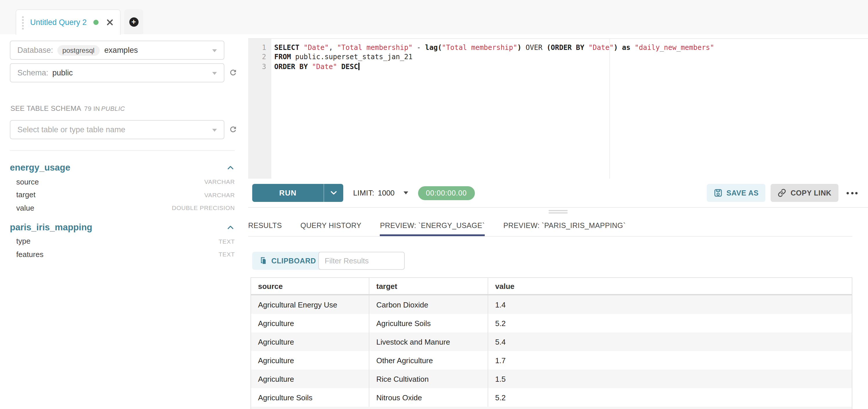  I want to click on code-line: ORDER BY "Date" DESC, so click(571, 67).